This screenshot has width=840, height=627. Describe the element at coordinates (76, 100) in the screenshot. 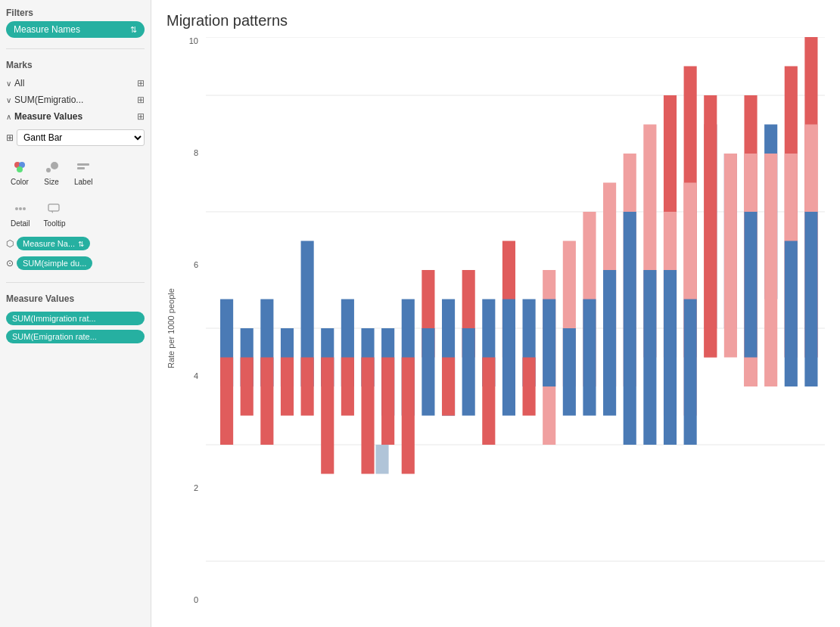

I see `marks-sum-emigration-row: ∨ SUM(Emigratio... ⊞` at that location.